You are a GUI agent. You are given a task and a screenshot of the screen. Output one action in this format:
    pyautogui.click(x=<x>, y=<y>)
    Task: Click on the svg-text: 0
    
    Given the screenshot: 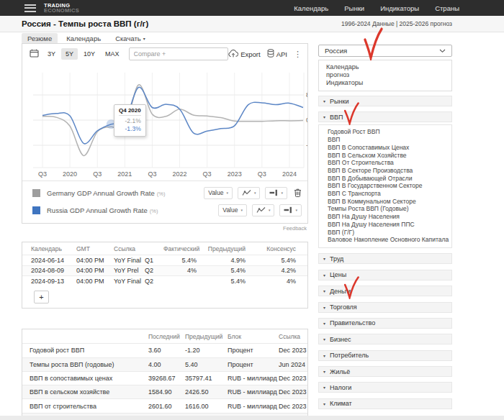 What is the action you would take?
    pyautogui.click(x=307, y=120)
    